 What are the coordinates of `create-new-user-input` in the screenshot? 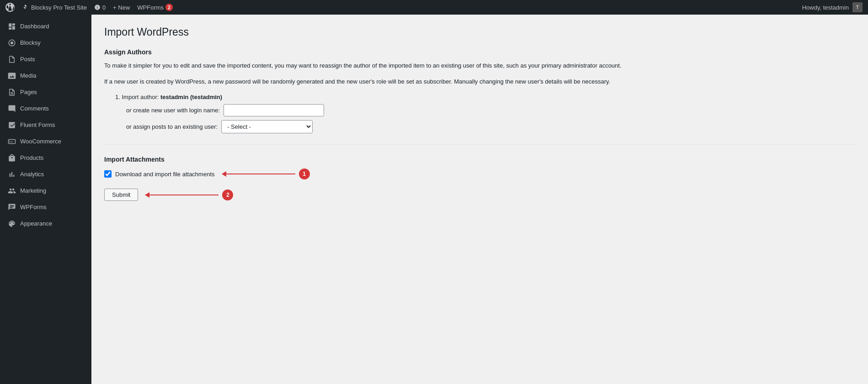 It's located at (274, 110).